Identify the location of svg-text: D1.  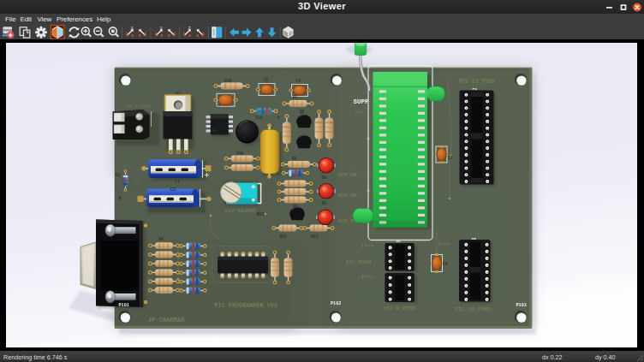
(118, 175).